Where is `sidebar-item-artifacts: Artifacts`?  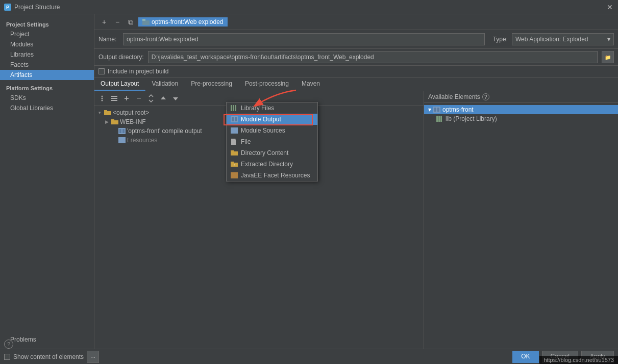 sidebar-item-artifacts: Artifacts is located at coordinates (47, 75).